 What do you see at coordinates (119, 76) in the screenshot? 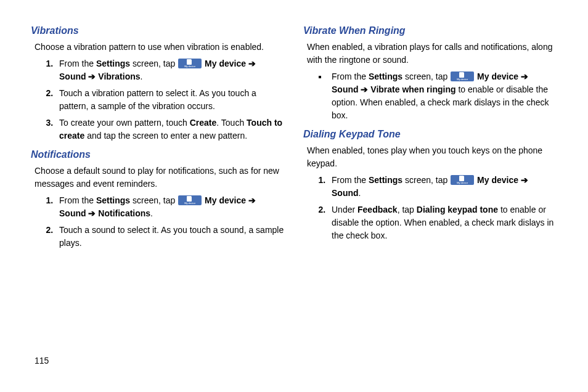
I see `bold: Vibrations` at bounding box center [119, 76].